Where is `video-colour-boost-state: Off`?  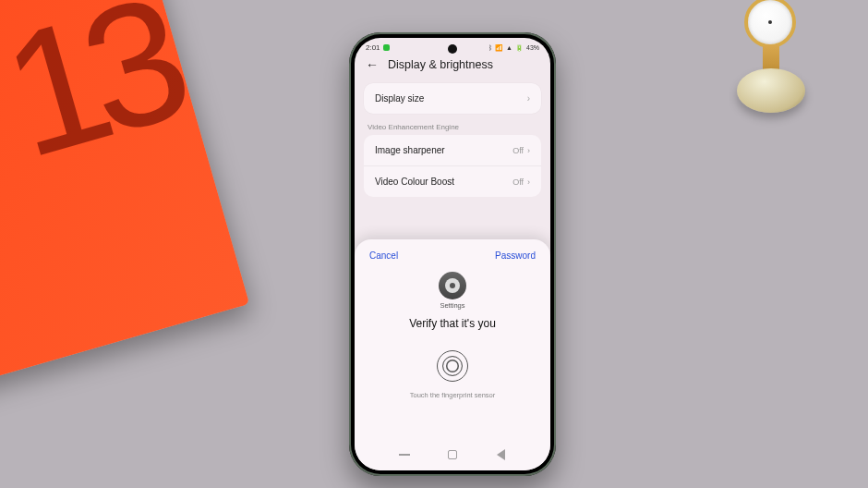
video-colour-boost-state: Off is located at coordinates (518, 182).